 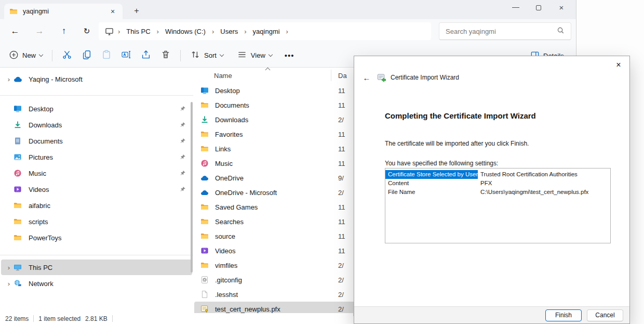 What do you see at coordinates (166, 55) in the screenshot?
I see `delete-icon` at bounding box center [166, 55].